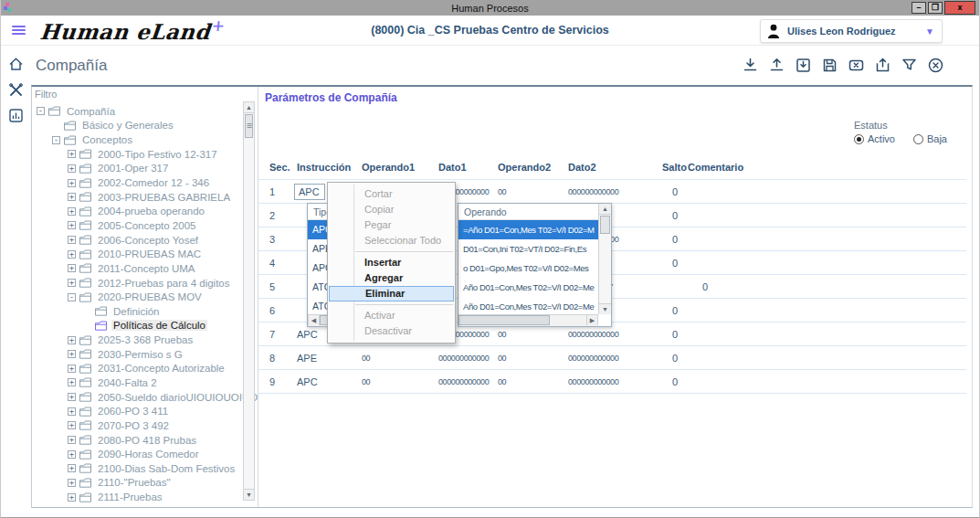  What do you see at coordinates (248, 301) in the screenshot?
I see `tree-scrollbar: ▲ ☰ ▼` at bounding box center [248, 301].